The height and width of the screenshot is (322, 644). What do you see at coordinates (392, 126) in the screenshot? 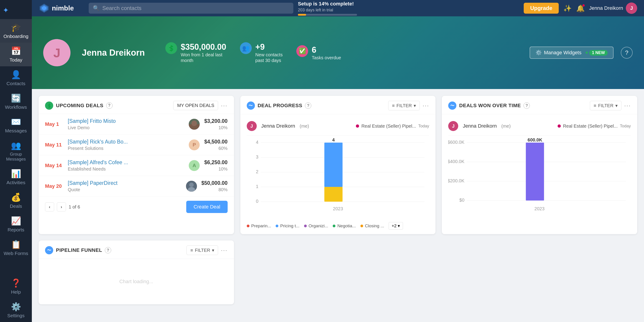
I see `chart-pipeline: Real Estate (Seller) Pipel... Today` at bounding box center [392, 126].